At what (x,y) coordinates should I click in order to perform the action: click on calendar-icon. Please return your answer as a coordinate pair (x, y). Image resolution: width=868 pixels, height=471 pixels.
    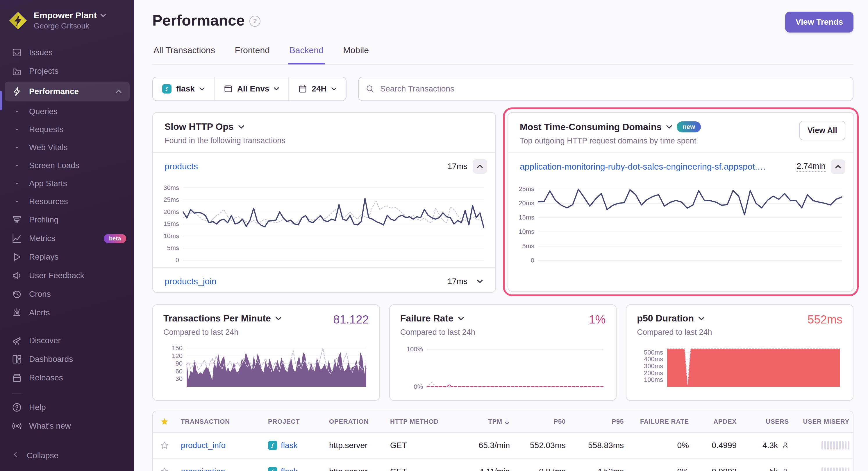
    Looking at the image, I should click on (303, 89).